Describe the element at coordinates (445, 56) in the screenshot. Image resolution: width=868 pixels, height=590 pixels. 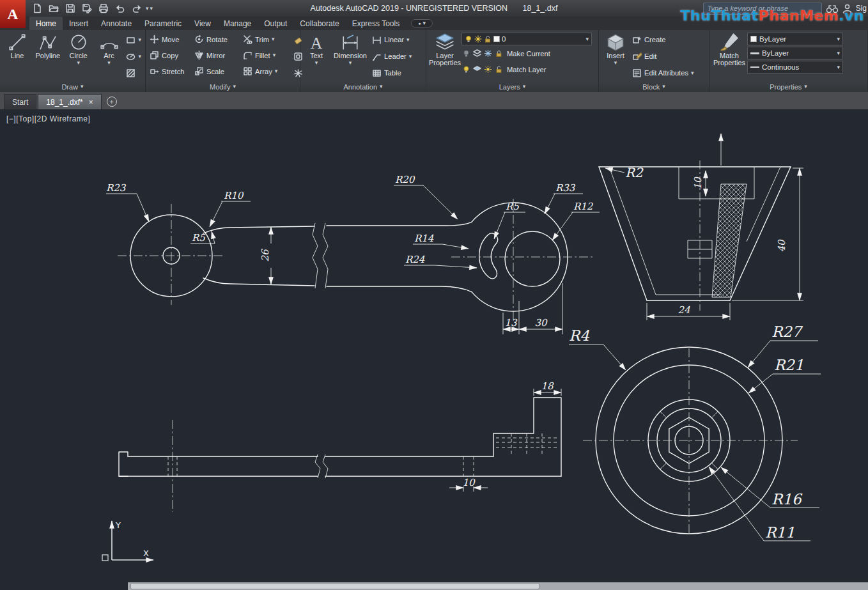
I see `layer-properties-button: Layer Properties` at that location.